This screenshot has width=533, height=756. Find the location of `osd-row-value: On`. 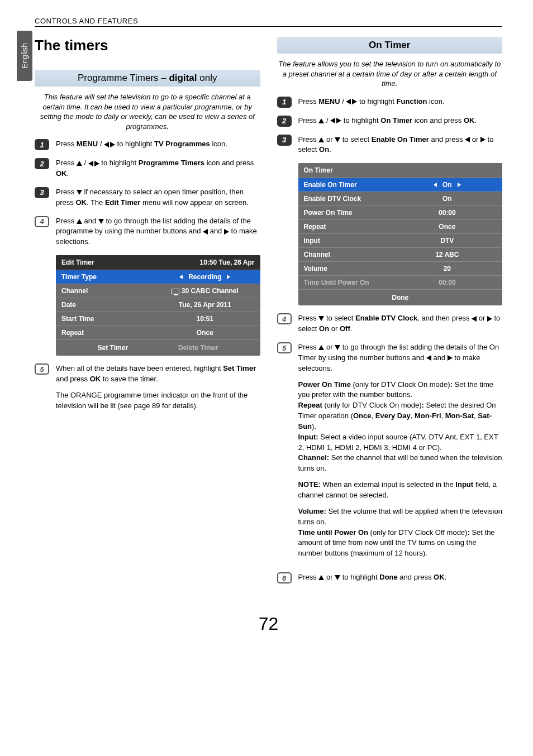

osd-row-value: On is located at coordinates (447, 199).